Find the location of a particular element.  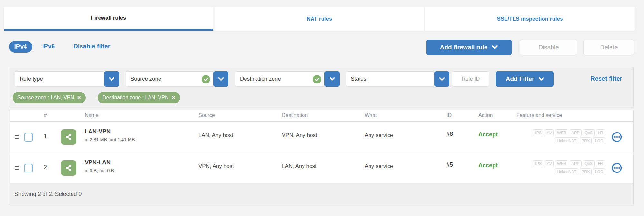

col-header-destination: Destination is located at coordinates (295, 115).